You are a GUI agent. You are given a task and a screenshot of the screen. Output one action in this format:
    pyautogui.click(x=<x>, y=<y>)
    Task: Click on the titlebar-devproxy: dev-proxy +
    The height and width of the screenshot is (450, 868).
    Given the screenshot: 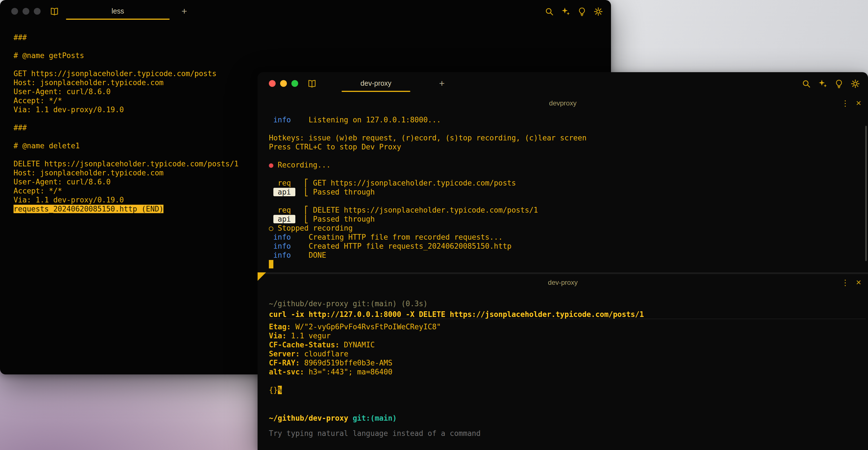 What is the action you would take?
    pyautogui.click(x=563, y=84)
    